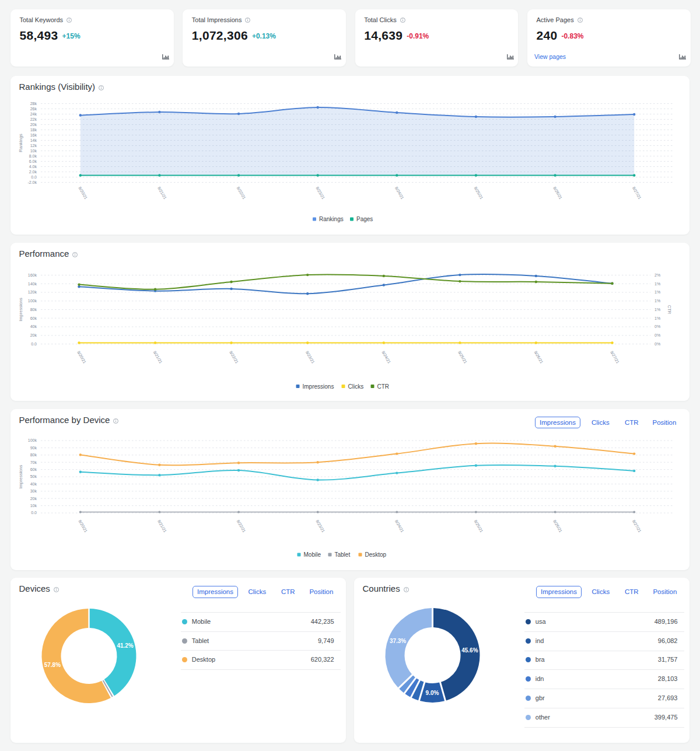  What do you see at coordinates (313, 554) in the screenshot?
I see `svg-text: Mobile` at bounding box center [313, 554].